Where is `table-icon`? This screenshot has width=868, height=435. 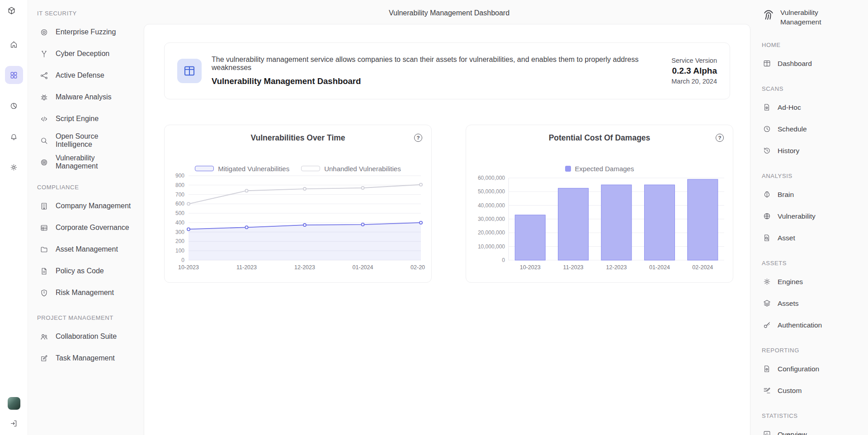
table-icon is located at coordinates (44, 228).